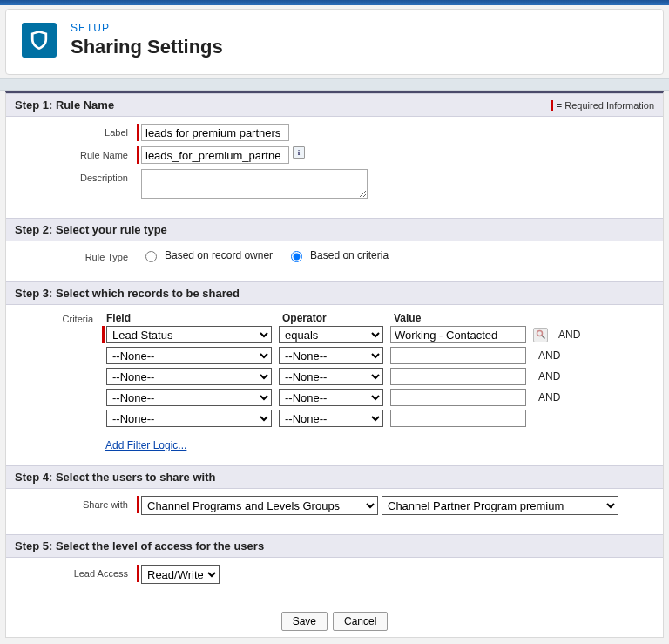 The height and width of the screenshot is (644, 669). I want to click on step4-header: Step 4: Select the users to share with, so click(334, 478).